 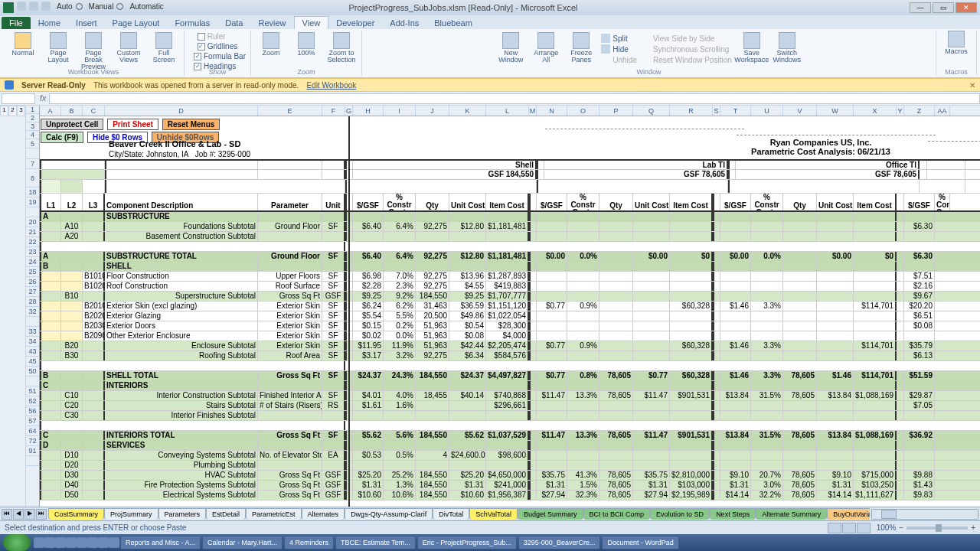 I want to click on unhide-button: Unhide, so click(x=619, y=60).